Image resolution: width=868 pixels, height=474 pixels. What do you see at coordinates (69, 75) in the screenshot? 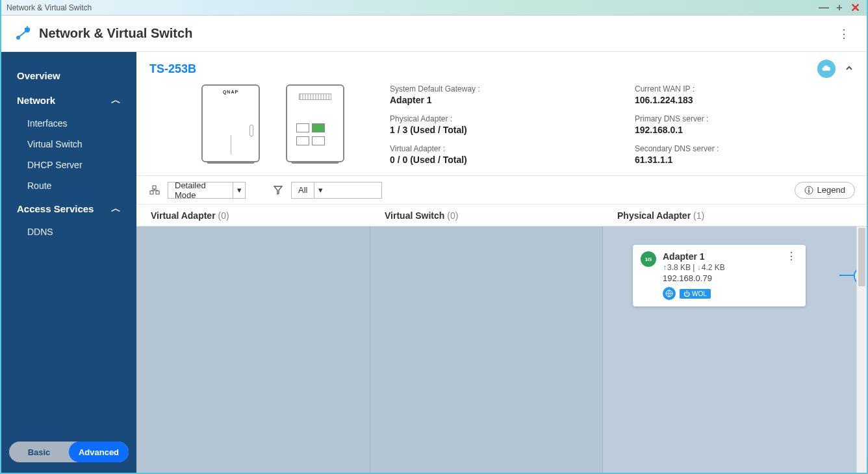
I see `sidebar-item-overview: Overview` at bounding box center [69, 75].